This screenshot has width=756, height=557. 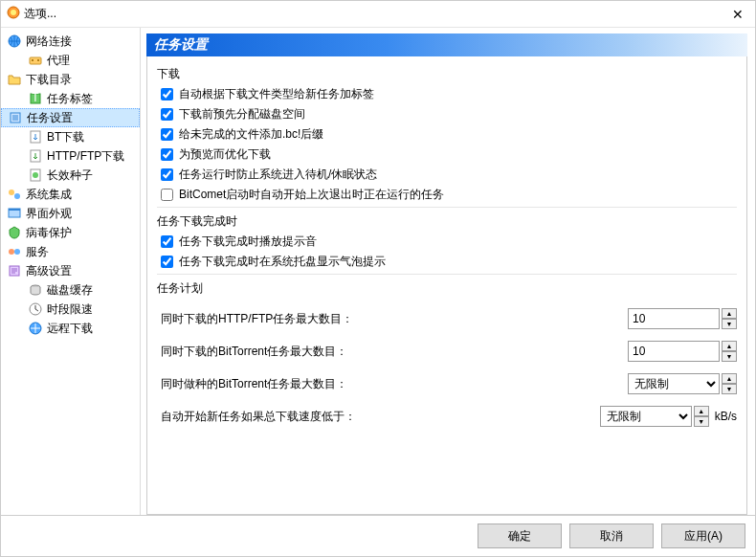 I want to click on tag-icon: T, so click(x=35, y=99).